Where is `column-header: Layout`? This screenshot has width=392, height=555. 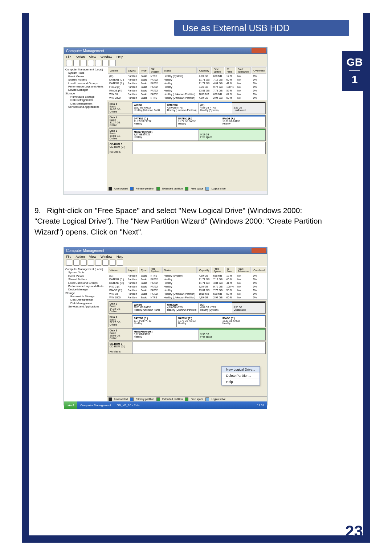
column-header: Layout is located at coordinates (132, 270).